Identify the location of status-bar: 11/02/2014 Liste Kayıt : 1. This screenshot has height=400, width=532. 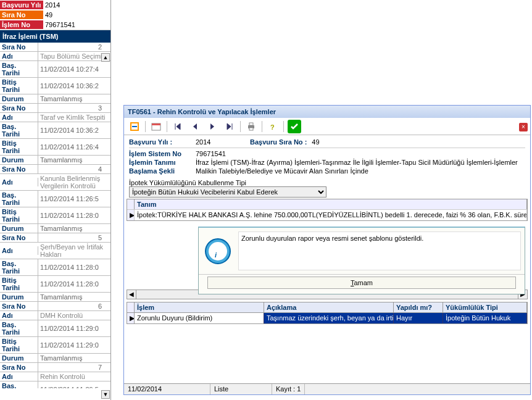
(327, 389).